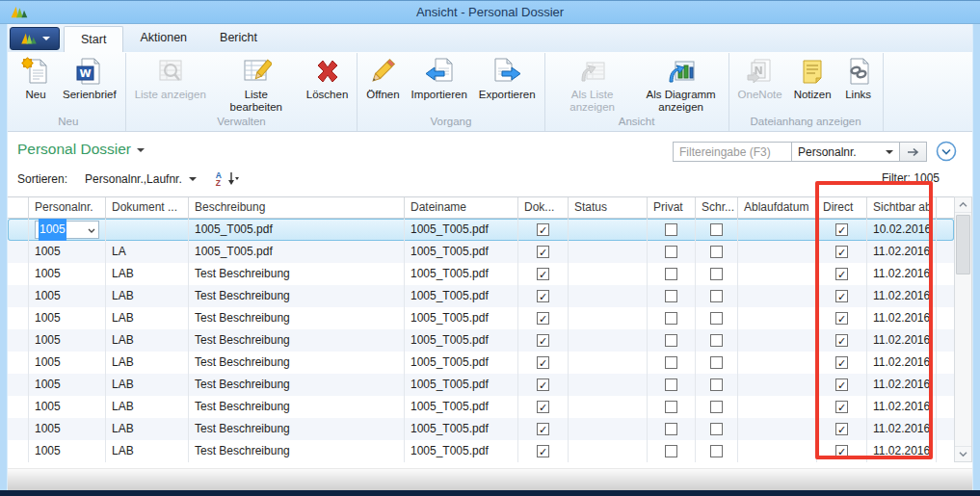  I want to click on notizen-button: Notizen, so click(813, 77).